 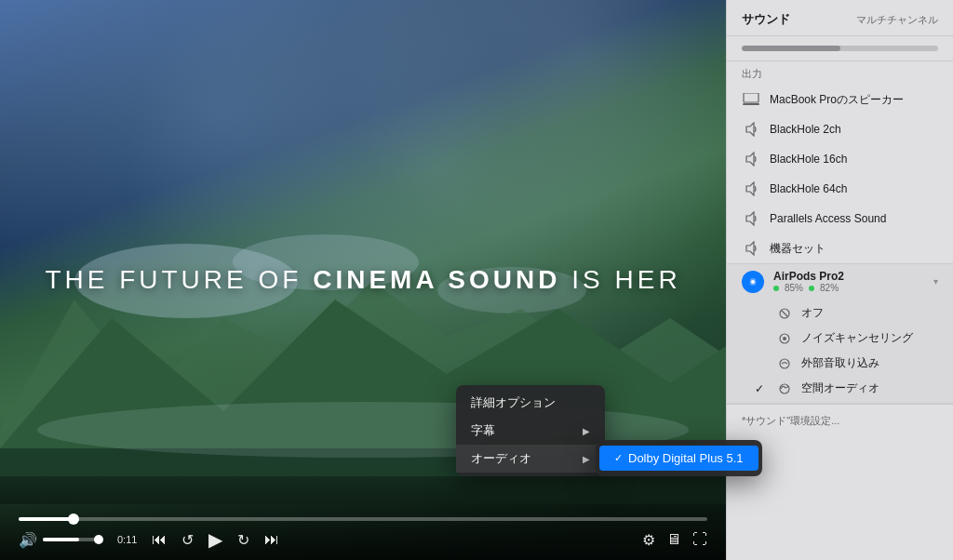 I want to click on airpods-icon, so click(x=753, y=282).